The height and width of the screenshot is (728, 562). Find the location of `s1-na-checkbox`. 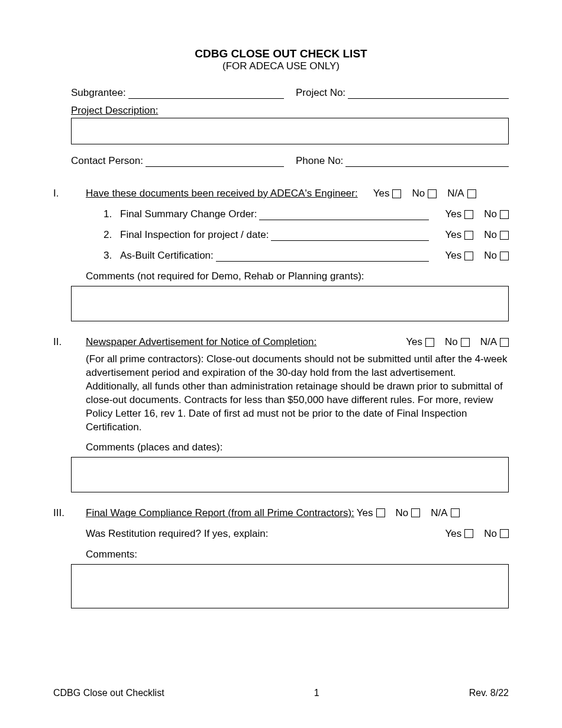

s1-na-checkbox is located at coordinates (472, 194).